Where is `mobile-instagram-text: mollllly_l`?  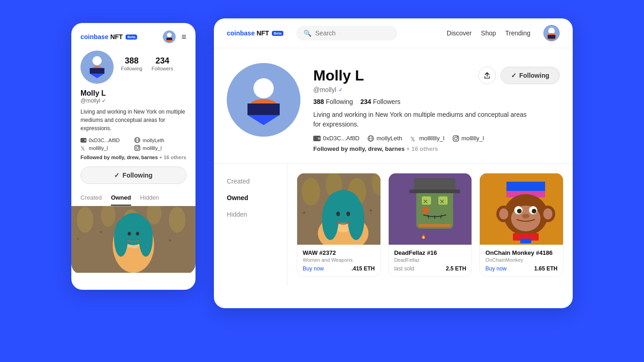 mobile-instagram-text: mollllly_l is located at coordinates (152, 148).